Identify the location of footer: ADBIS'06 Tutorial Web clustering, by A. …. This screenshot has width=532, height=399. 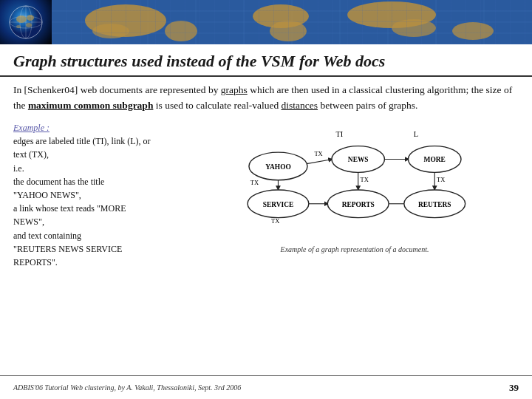
(266, 387).